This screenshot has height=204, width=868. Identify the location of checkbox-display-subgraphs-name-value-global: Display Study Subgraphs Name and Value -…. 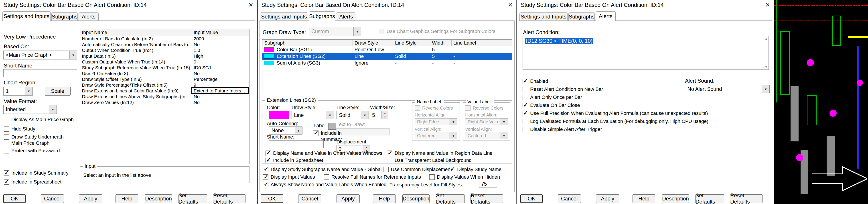
(322, 169).